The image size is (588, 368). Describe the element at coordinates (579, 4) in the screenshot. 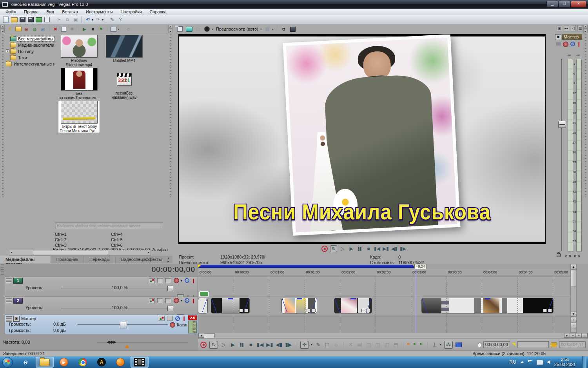

I see `close-button: ✕` at that location.